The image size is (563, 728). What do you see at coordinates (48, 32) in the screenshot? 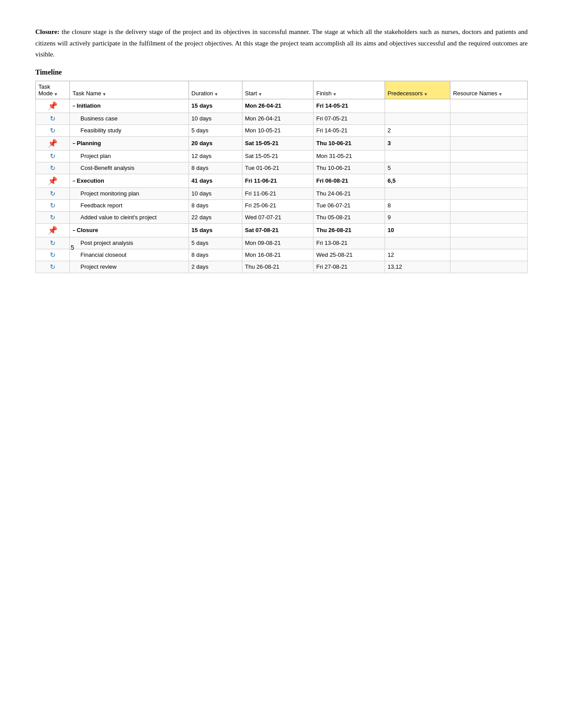
I see `closure-label: Closure:` at bounding box center [48, 32].